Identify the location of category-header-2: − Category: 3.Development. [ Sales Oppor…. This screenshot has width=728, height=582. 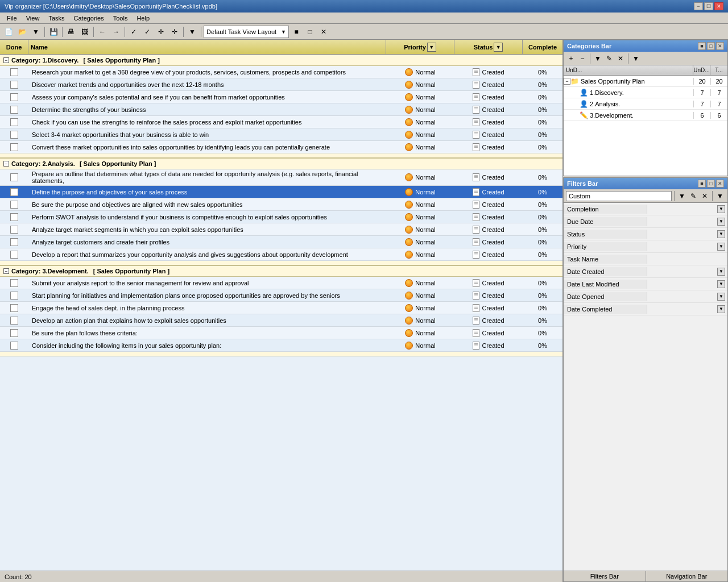
(281, 271).